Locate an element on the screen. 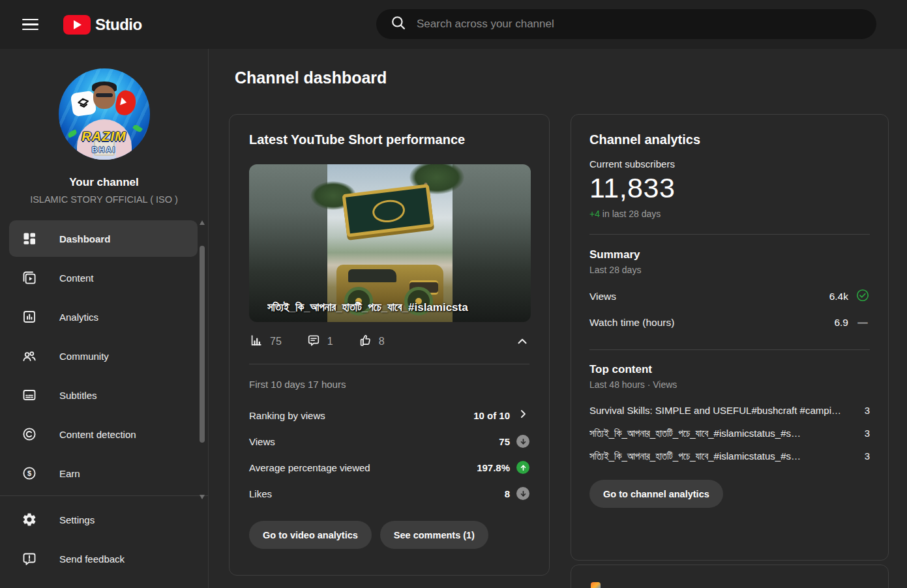 This screenshot has width=907, height=588. page-title: Channel dashboard is located at coordinates (310, 78).